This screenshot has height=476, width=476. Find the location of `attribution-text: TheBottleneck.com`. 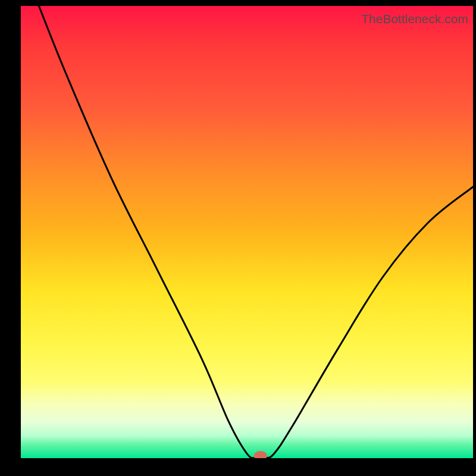

attribution-text: TheBottleneck.com is located at coordinates (415, 19).